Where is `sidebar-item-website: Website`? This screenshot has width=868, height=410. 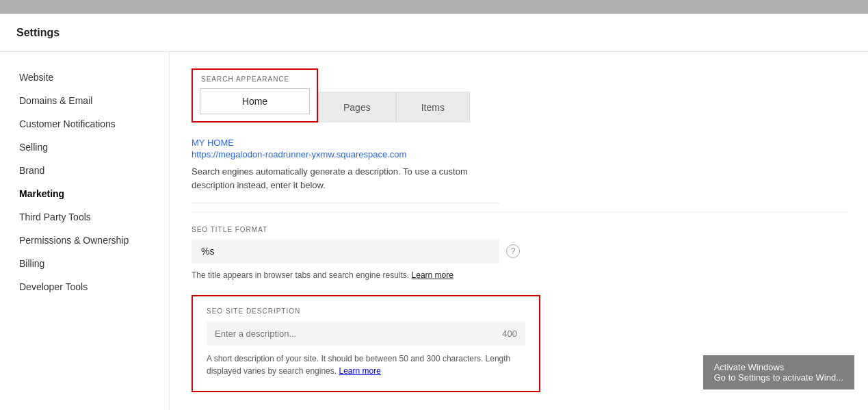 sidebar-item-website: Website is located at coordinates (85, 77).